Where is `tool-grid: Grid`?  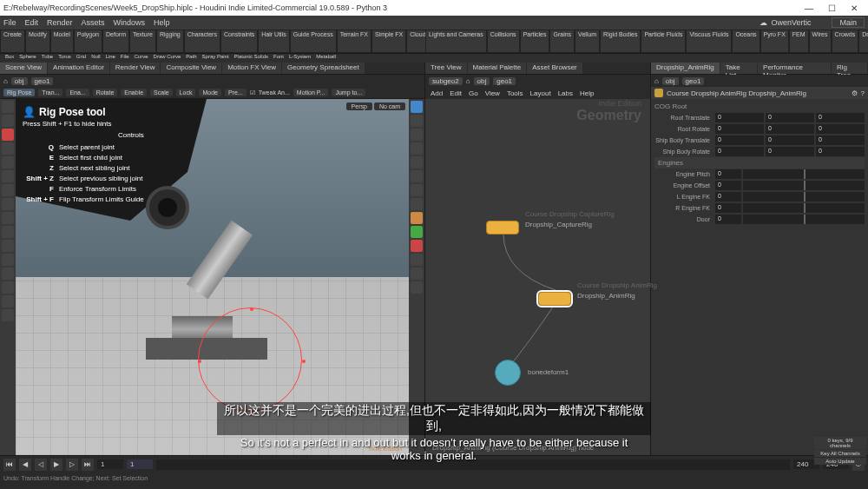
tool-grid: Grid is located at coordinates (82, 58).